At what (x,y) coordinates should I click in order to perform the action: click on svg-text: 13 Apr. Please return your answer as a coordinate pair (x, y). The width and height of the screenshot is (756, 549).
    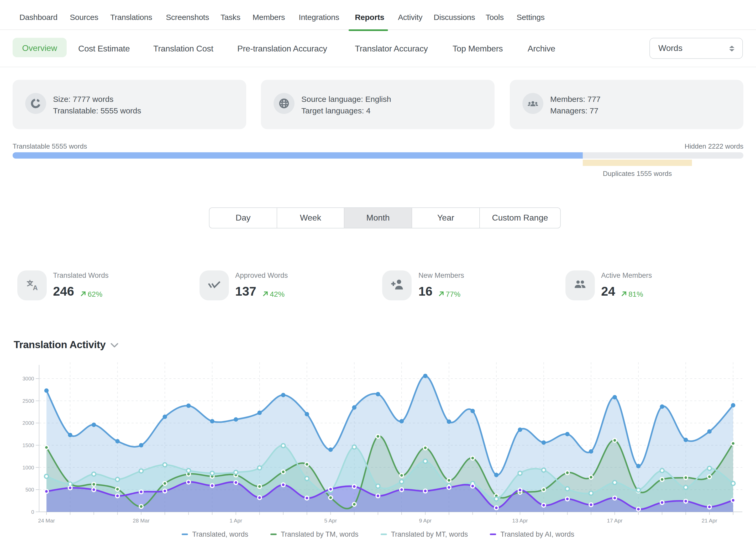
    Looking at the image, I should click on (520, 521).